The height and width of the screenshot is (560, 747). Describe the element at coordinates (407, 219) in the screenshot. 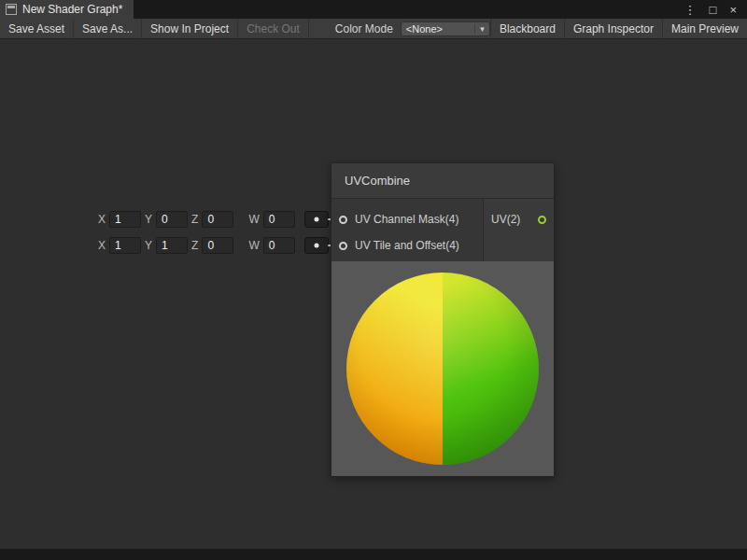

I see `input-port-uv-channel-mask: UV Channel Mask(4)` at that location.